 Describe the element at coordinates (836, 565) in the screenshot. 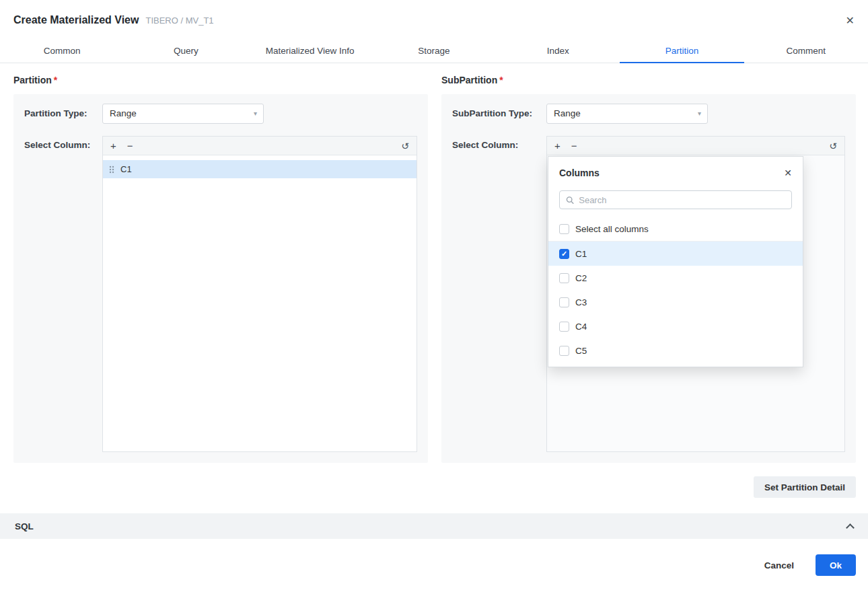

I see `ok-button: Ok` at that location.